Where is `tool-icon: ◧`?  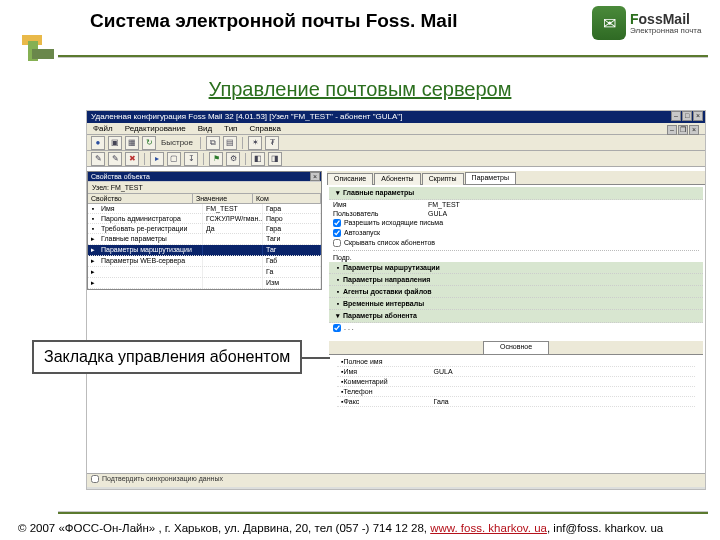 tool-icon: ◧ is located at coordinates (258, 159).